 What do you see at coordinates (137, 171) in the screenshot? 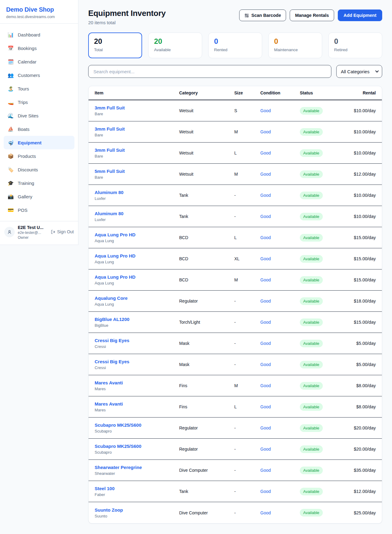
I see `item-name-link: 5mm Full Suit` at bounding box center [137, 171].